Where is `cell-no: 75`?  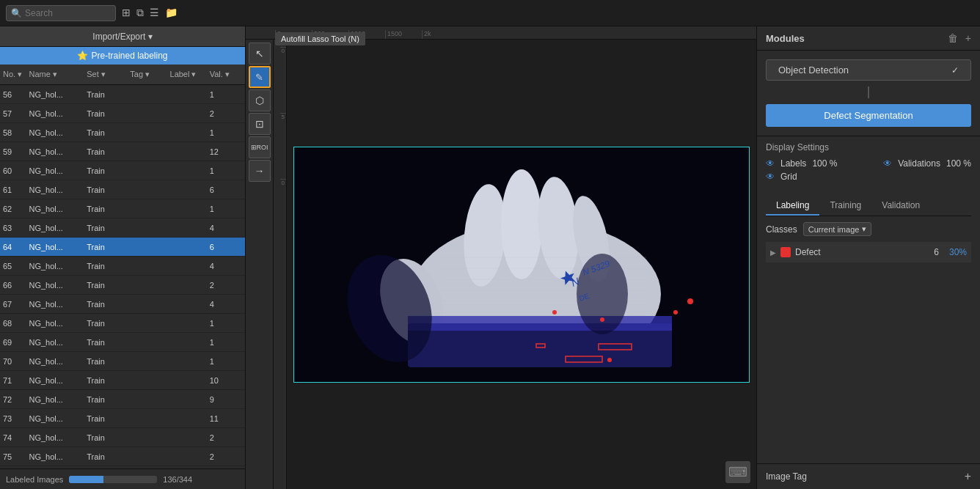 cell-no: 75 is located at coordinates (16, 457).